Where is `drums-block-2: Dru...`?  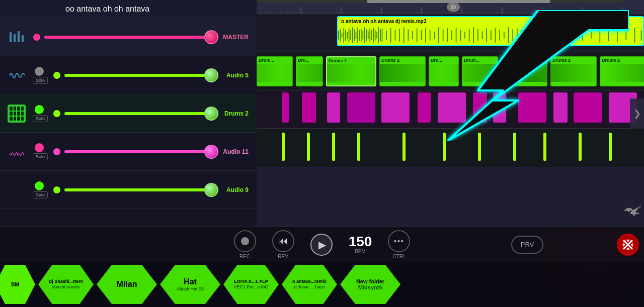
drums-block-2: Dru... is located at coordinates (309, 71).